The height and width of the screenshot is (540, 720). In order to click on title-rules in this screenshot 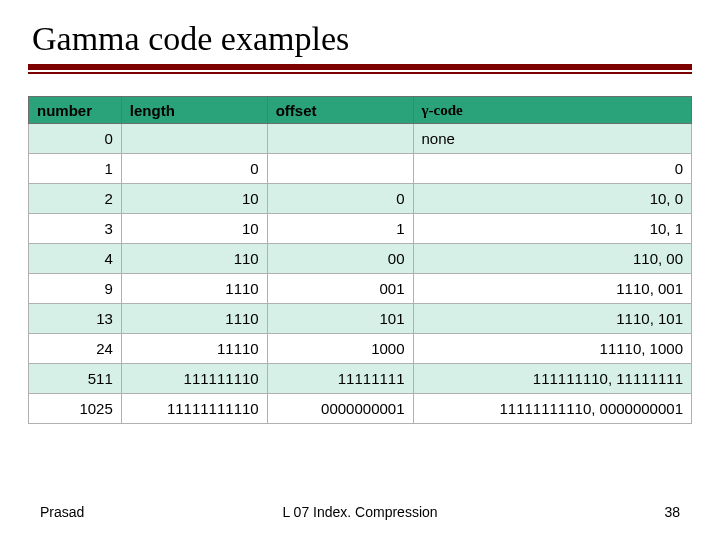, I will do `click(360, 69)`.